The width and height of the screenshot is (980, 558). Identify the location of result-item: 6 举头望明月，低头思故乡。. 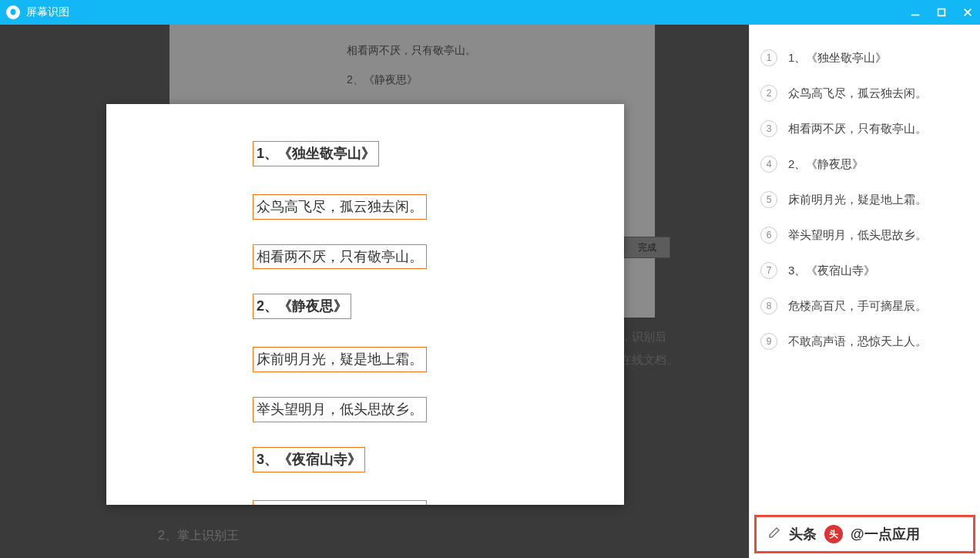
(864, 235).